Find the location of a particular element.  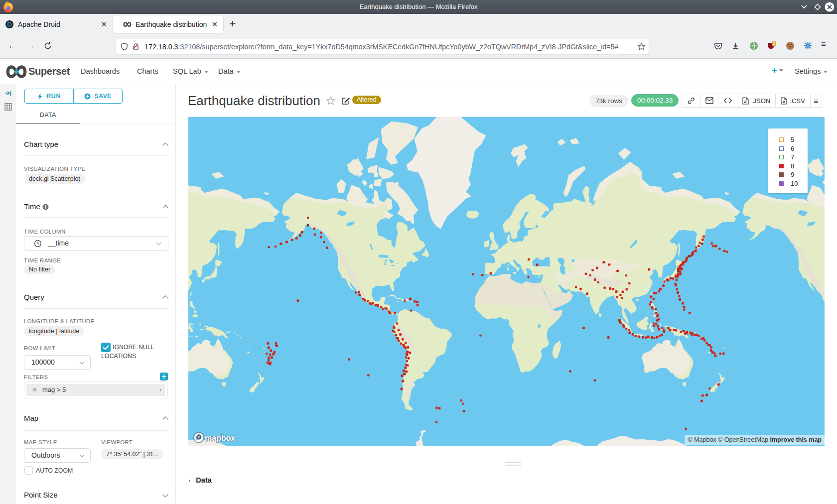

svg-text: 2 is located at coordinates (774, 44).